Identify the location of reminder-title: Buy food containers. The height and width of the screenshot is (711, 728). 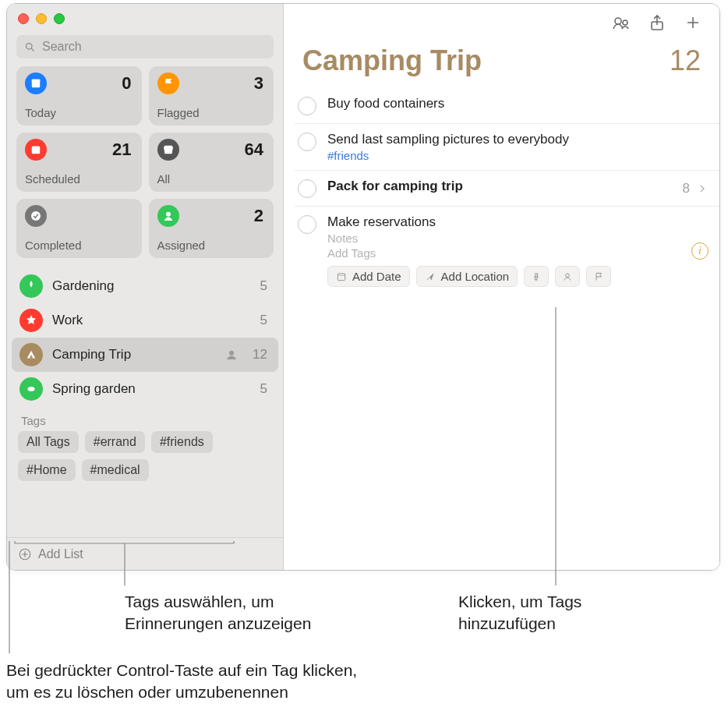
(513, 104).